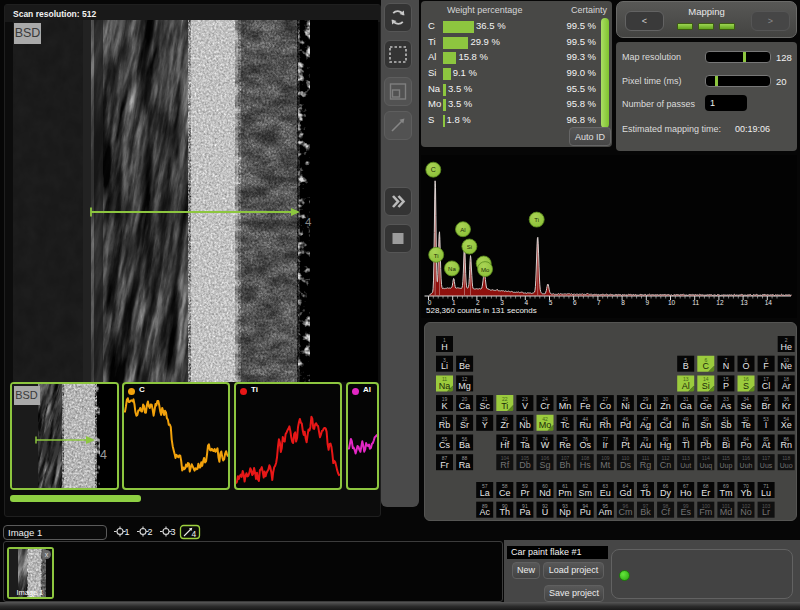  Describe the element at coordinates (766, 466) in the screenshot. I see `svg-text: Uus` at that location.